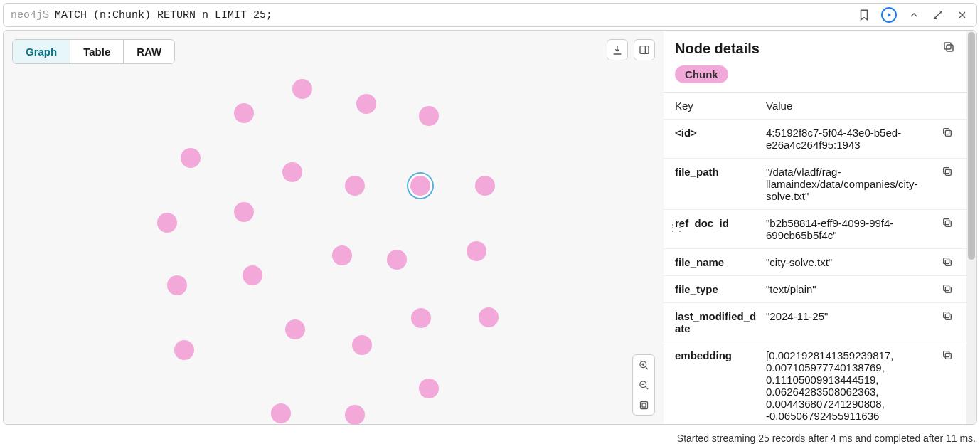  Describe the element at coordinates (644, 385) in the screenshot. I see `zoom-out-icon` at that location.